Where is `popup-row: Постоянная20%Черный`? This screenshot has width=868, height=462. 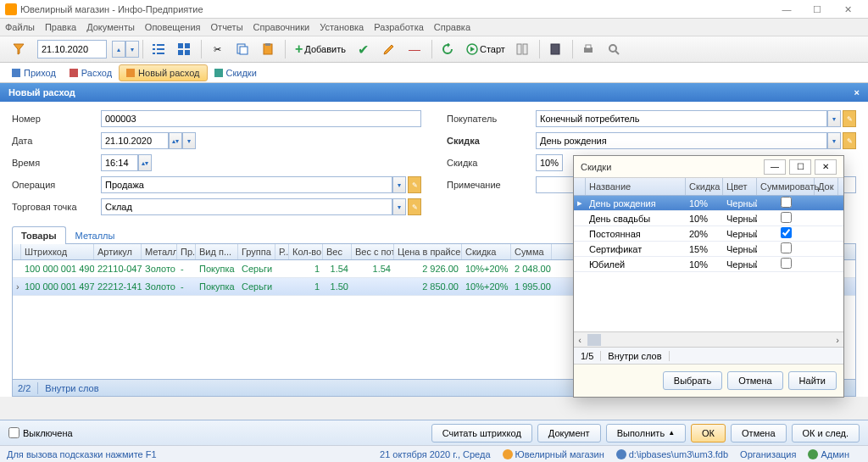 popup-row: Постоянная20%Черный is located at coordinates (709, 234).